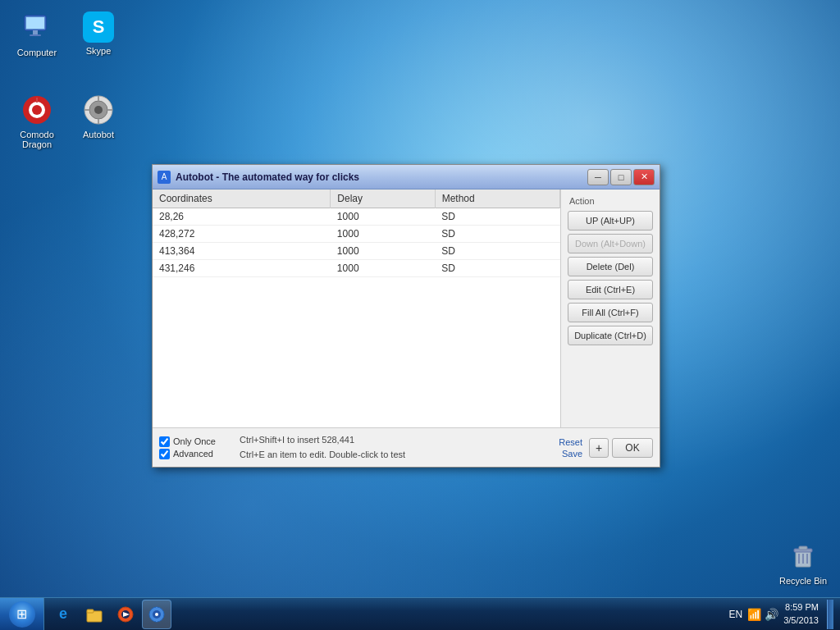  What do you see at coordinates (241, 235) in the screenshot?
I see `cell-coords: 428,272` at bounding box center [241, 235].